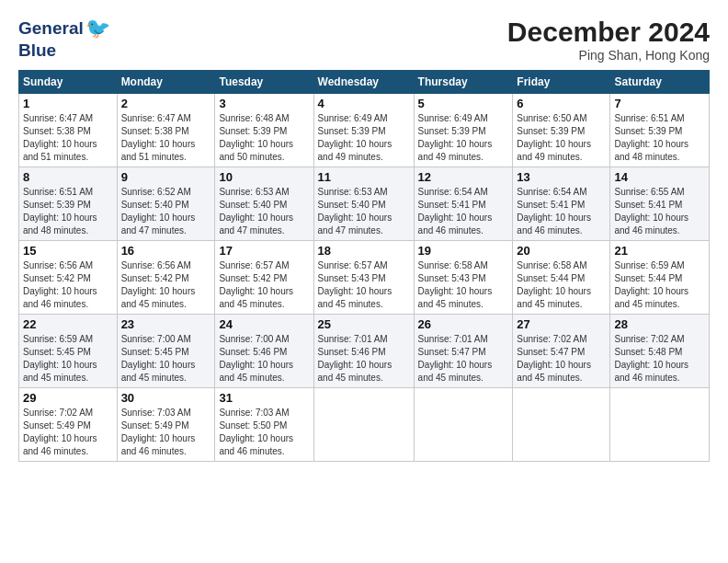 The height and width of the screenshot is (563, 728). I want to click on day-number: 29, so click(68, 397).